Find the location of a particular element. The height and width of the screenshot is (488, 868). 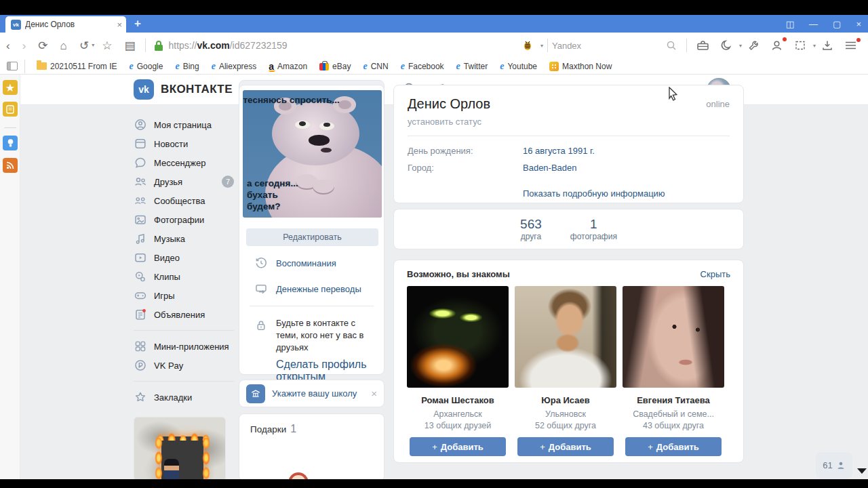

scroll-down-caret-icon is located at coordinates (862, 471).